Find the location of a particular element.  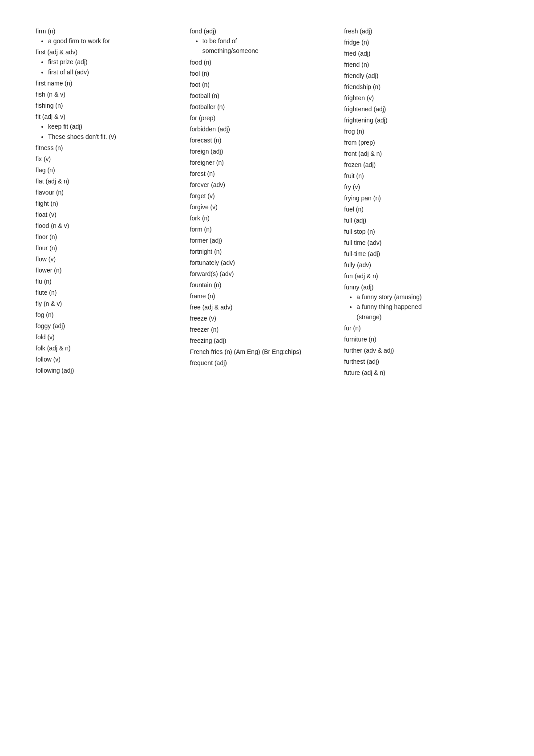

example-first-1: first prize (adj) is located at coordinates (115, 62).